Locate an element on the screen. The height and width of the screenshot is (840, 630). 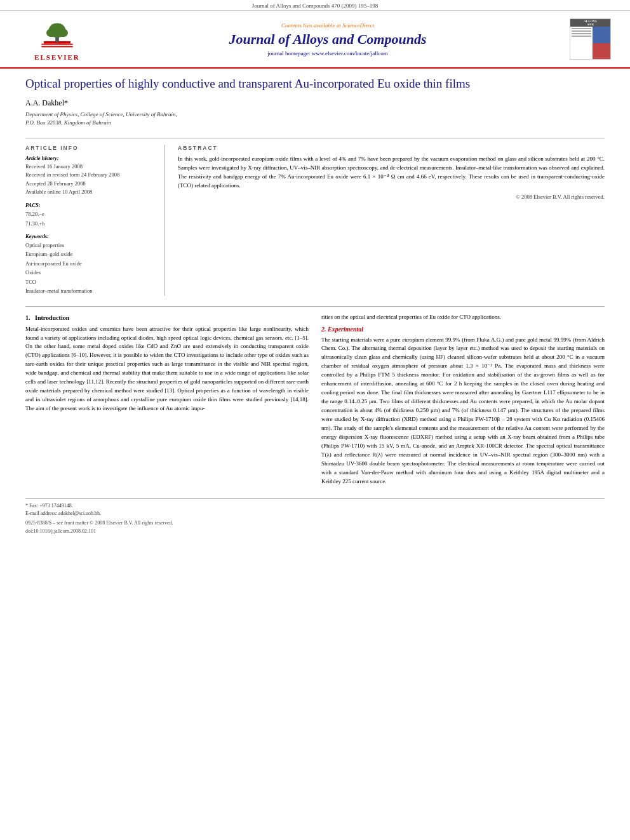
sciencedirect-link-text: ScienceDirect is located at coordinates (358, 25).